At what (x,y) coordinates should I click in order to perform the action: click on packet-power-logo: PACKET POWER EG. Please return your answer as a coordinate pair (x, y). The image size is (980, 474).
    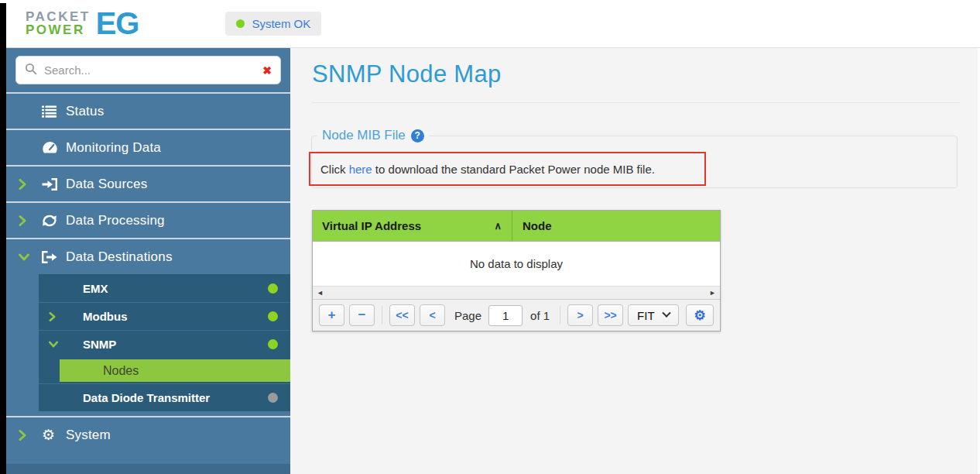
    Looking at the image, I should click on (82, 23).